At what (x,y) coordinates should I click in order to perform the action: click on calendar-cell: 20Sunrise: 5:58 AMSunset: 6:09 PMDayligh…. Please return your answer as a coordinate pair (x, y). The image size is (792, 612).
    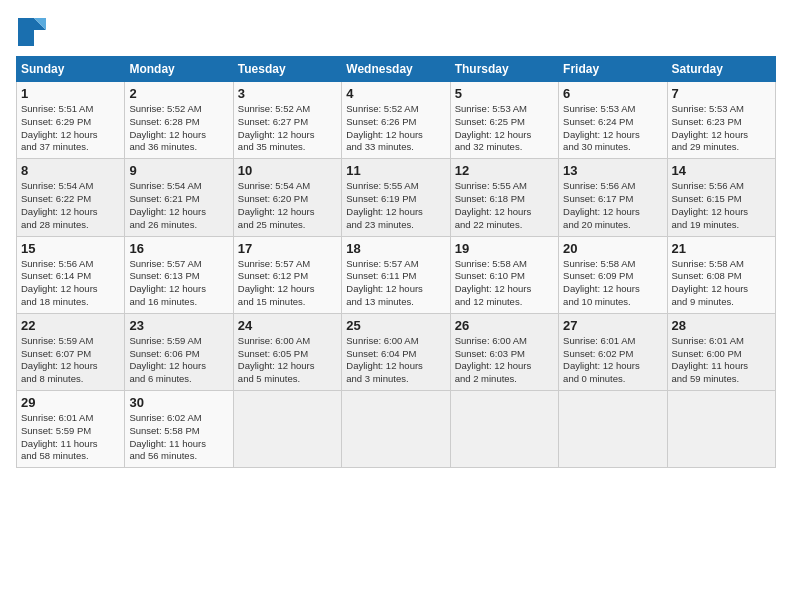
    Looking at the image, I should click on (613, 274).